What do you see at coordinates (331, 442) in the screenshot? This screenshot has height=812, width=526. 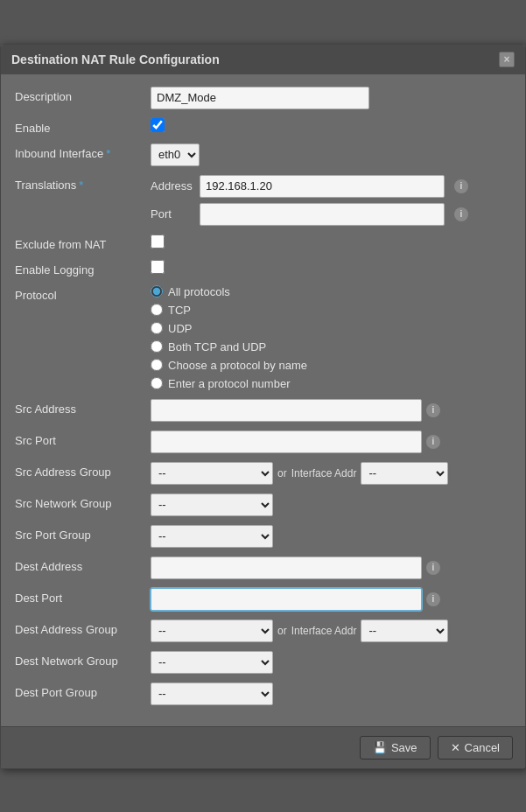 I see `src-port-control: i` at bounding box center [331, 442].